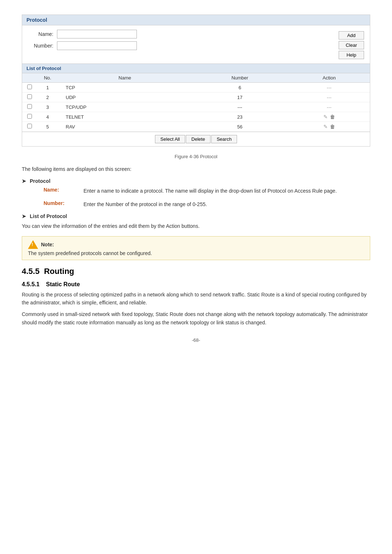 The height and width of the screenshot is (554, 392). Describe the element at coordinates (196, 68) in the screenshot. I see `list-header: List of Protocol` at that location.